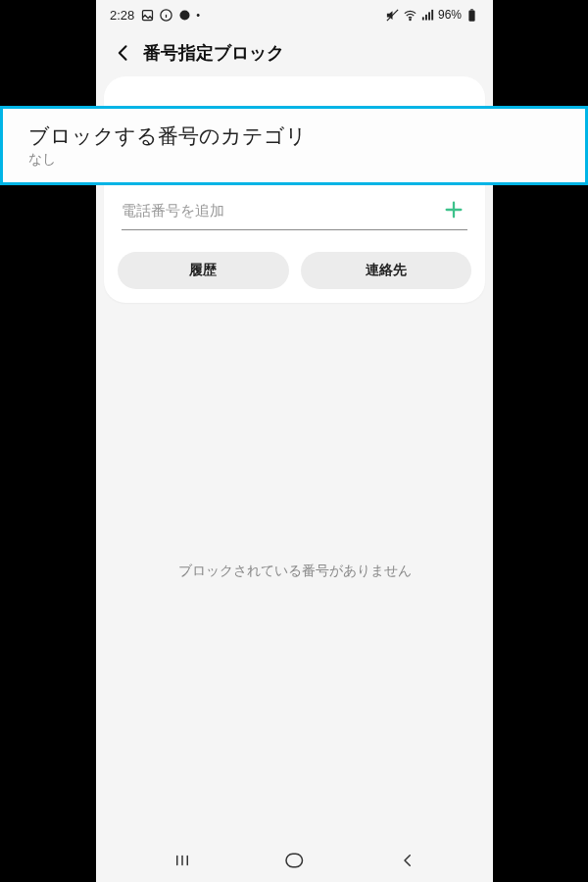 This screenshot has width=588, height=882. I want to click on info-icon, so click(167, 16).